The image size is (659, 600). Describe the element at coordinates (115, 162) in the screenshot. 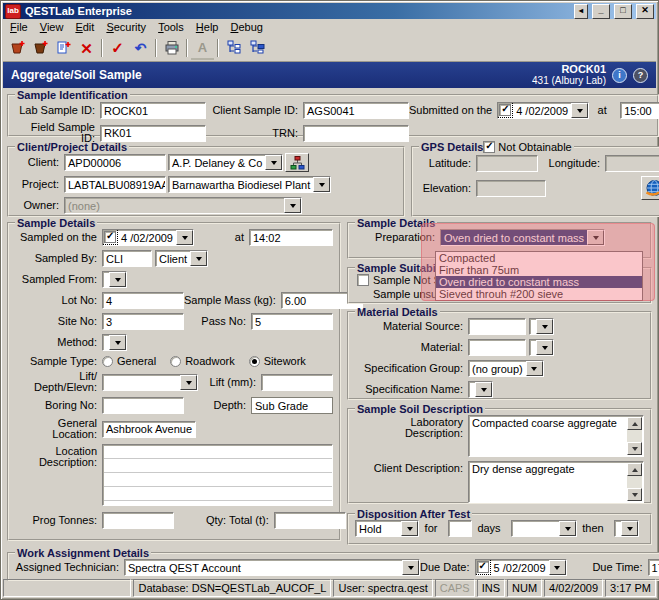

I see `client-code-field: APD00006` at that location.